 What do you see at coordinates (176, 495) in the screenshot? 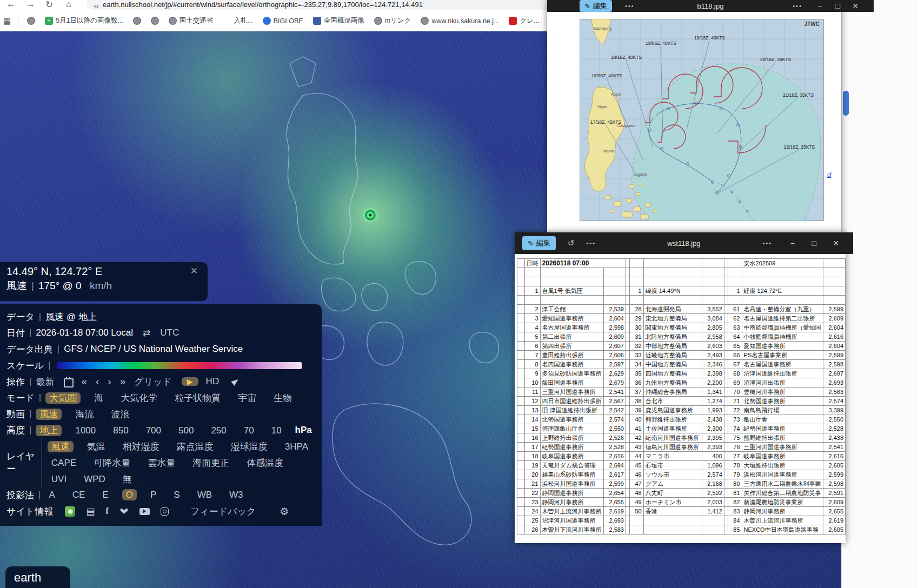
I see `projection-option: S` at bounding box center [176, 495].